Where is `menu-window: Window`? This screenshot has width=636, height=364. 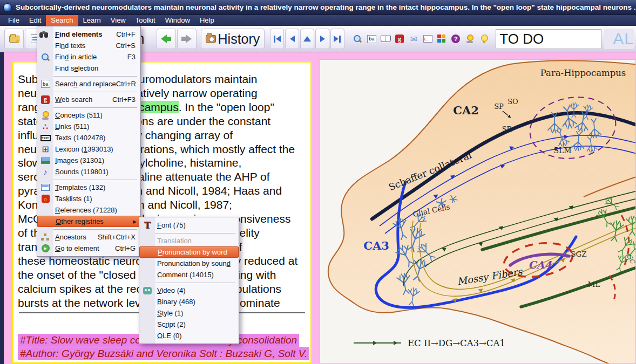
menu-window: Window is located at coordinates (178, 20).